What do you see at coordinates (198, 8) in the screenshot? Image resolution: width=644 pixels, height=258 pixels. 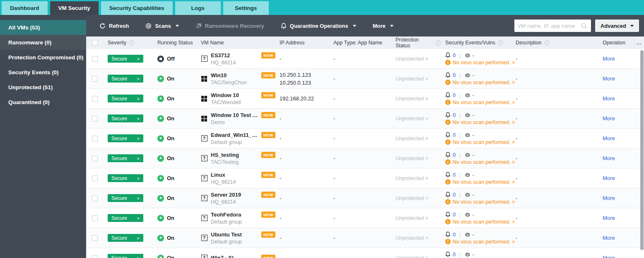 I see `tab-logs: Logs` at bounding box center [198, 8].